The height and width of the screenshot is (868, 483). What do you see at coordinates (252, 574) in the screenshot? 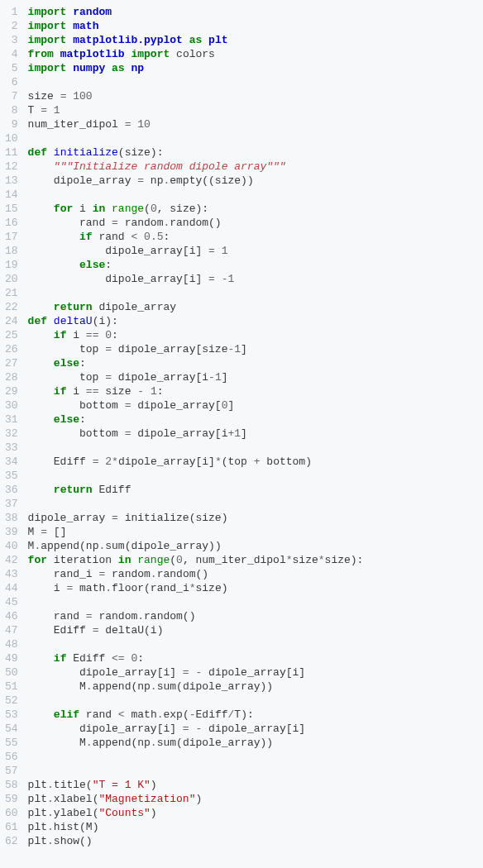
I see `code-line: rand_i = random.random()` at bounding box center [252, 574].